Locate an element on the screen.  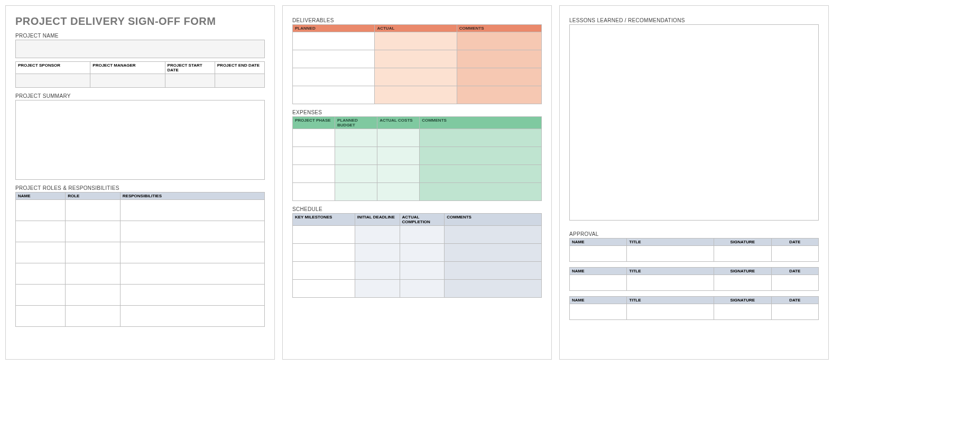
deliv-header-planned: PLANNED is located at coordinates (334, 29).